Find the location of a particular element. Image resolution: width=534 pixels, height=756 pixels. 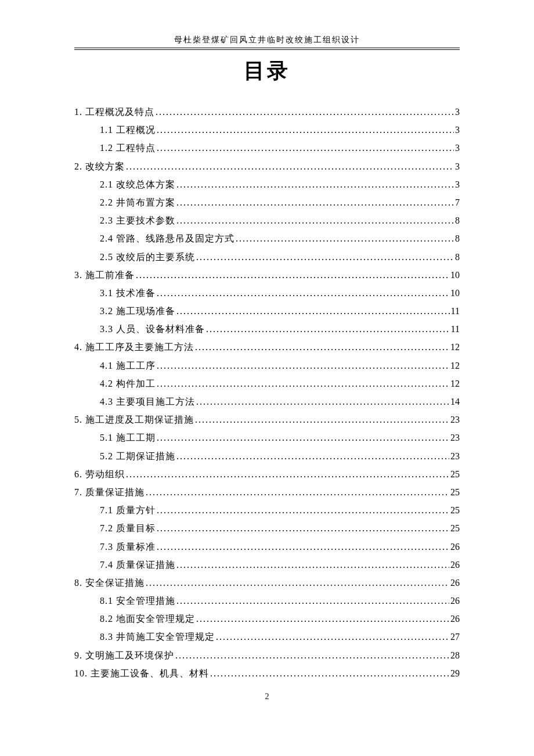

toc-entry: 8.3 井筒施工安全管理规定27 is located at coordinates (267, 636).